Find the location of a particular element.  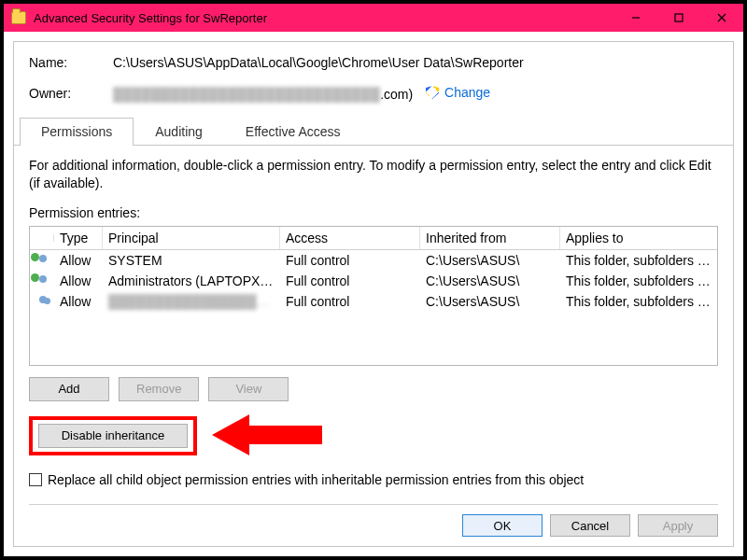

col-access: Access is located at coordinates (350, 238).